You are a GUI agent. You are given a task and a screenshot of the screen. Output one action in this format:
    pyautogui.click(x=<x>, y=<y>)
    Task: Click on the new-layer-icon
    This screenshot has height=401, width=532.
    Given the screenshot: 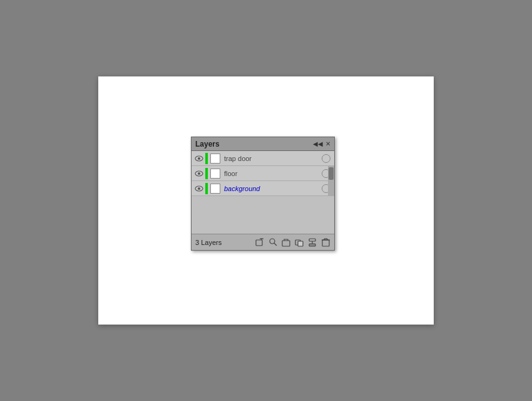 What is the action you would take?
    pyautogui.click(x=260, y=242)
    